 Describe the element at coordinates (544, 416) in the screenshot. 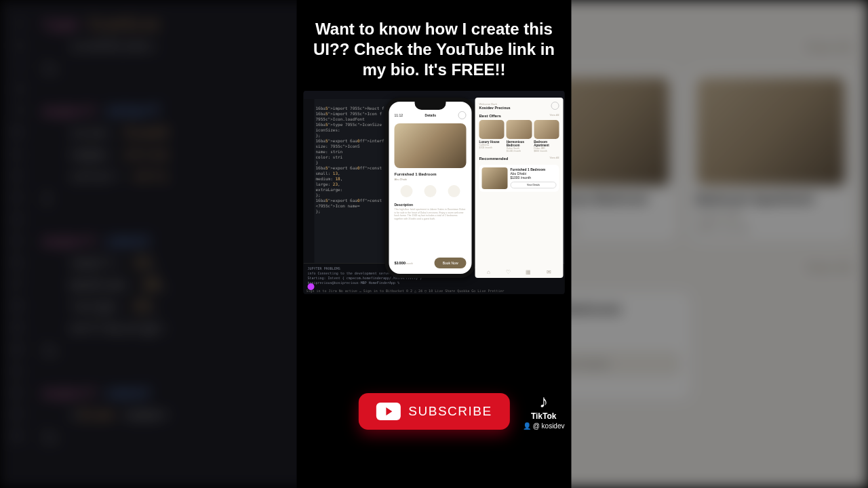

I see `tiktok-brand: TikTok` at that location.